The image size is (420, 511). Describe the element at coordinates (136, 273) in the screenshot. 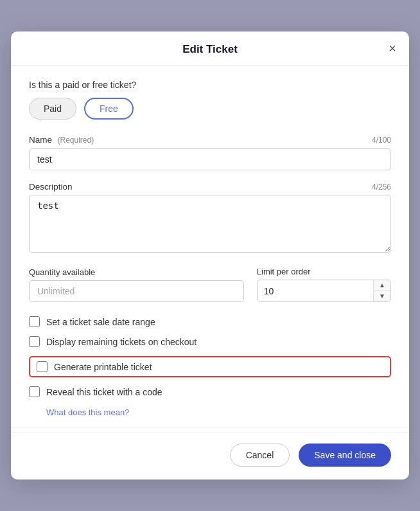

I see `quantity-label: Quantity available` at that location.